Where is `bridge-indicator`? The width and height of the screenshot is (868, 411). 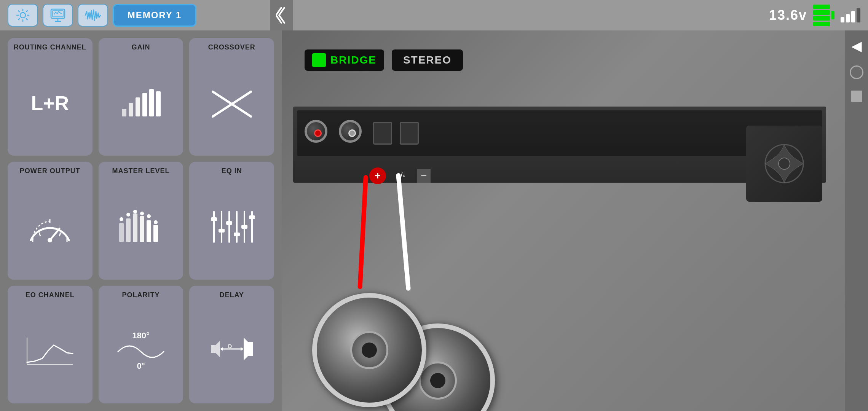
bridge-indicator is located at coordinates (319, 60).